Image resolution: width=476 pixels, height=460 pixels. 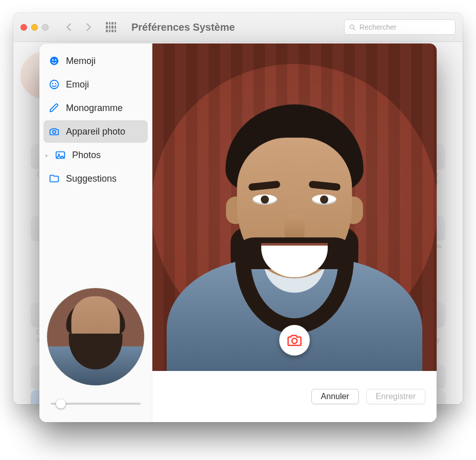 What do you see at coordinates (335, 397) in the screenshot?
I see `cancel-button: Annuler` at bounding box center [335, 397].